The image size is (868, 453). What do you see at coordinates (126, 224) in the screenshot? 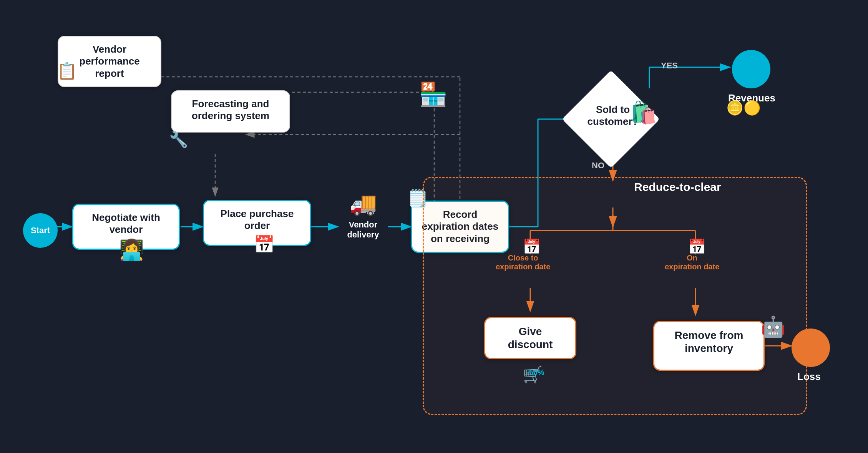
I see `negotiate-label: Negotiate withvendor` at bounding box center [126, 224].